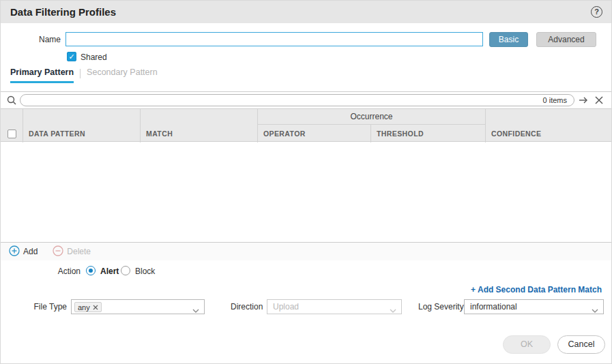 This screenshot has width=612, height=364. I want to click on column-header-confidence: CONFIDENCE, so click(549, 125).